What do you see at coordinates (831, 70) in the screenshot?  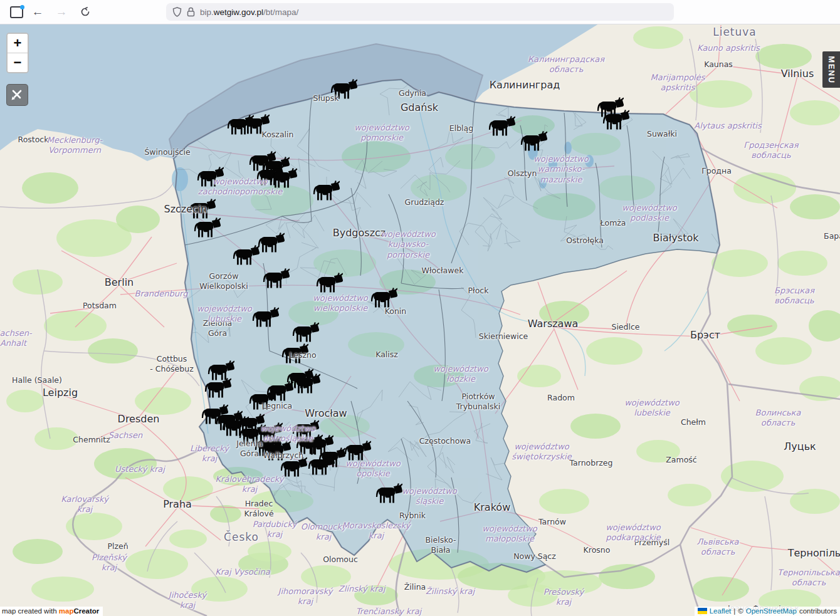 I see `menu-tab: MENU` at bounding box center [831, 70].